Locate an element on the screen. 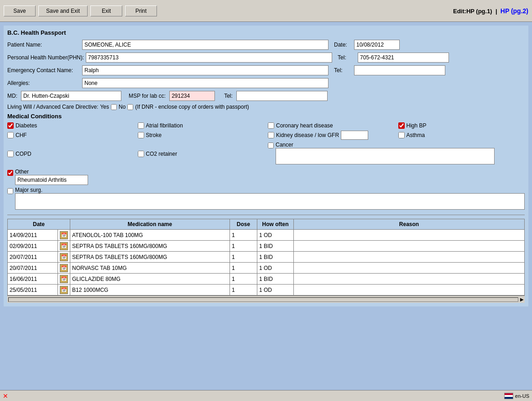 This screenshot has height=401, width=532. chd-checkbox is located at coordinates (271, 126).